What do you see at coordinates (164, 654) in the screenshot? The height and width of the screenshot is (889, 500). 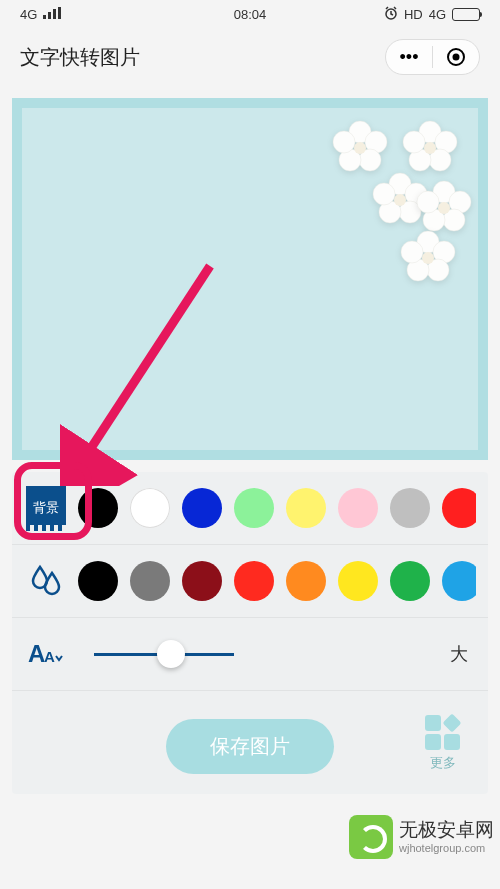 I see `font-size-slider` at bounding box center [164, 654].